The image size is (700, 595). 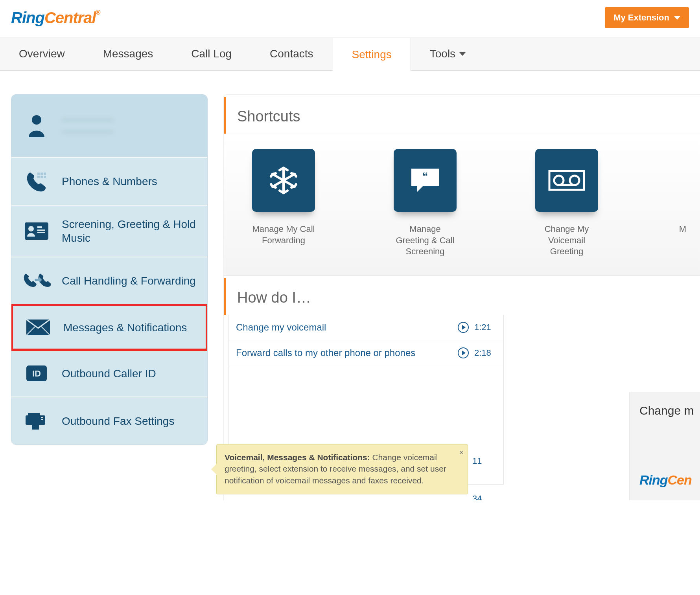 What do you see at coordinates (462, 116) in the screenshot?
I see `shortcuts-heading: Shortcuts` at bounding box center [462, 116].